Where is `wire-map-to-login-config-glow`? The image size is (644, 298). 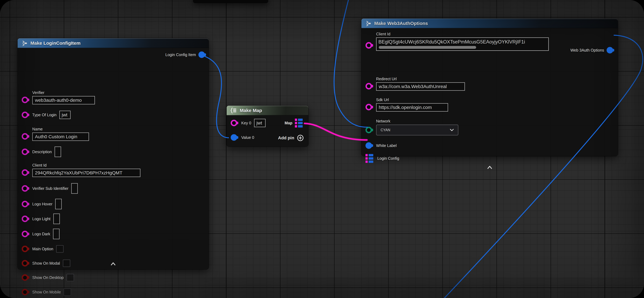 wire-map-to-login-config-glow is located at coordinates (336, 132).